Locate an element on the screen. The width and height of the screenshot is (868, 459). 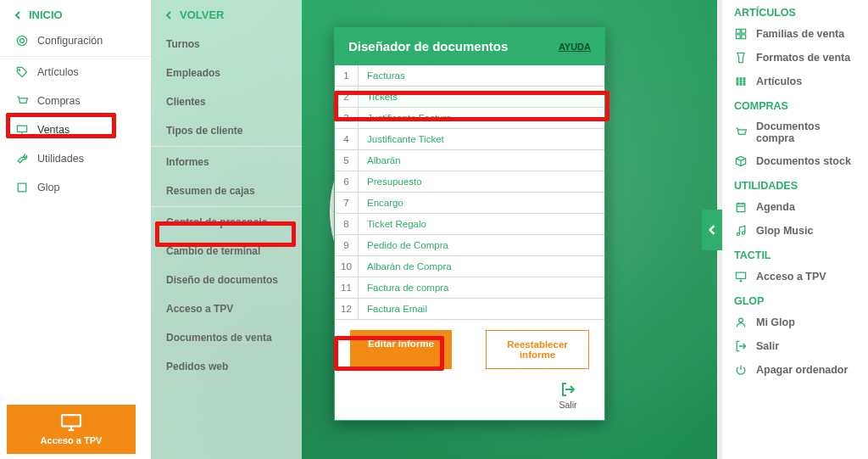
sidebar-item-artículos: Artículos is located at coordinates (75, 72).